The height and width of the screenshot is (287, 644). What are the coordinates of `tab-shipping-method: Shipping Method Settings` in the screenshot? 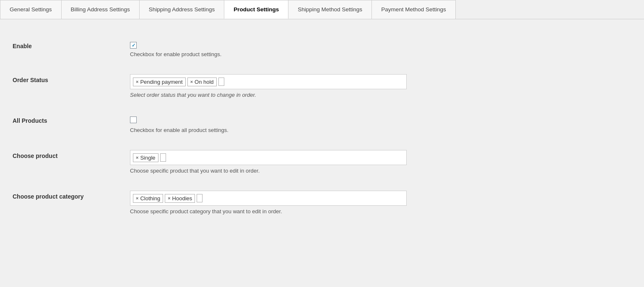 It's located at (330, 9).